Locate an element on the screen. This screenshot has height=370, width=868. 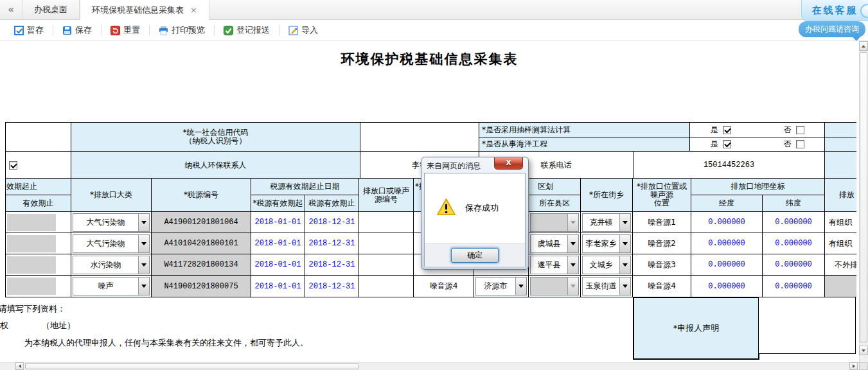
footer-address-line: 权 （地址） is located at coordinates (37, 326).